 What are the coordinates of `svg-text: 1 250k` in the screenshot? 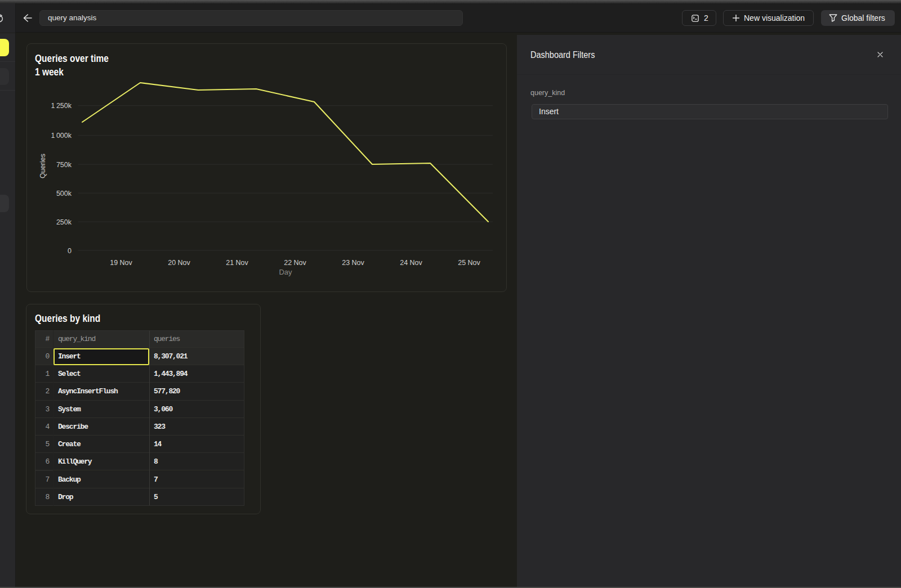 It's located at (61, 106).